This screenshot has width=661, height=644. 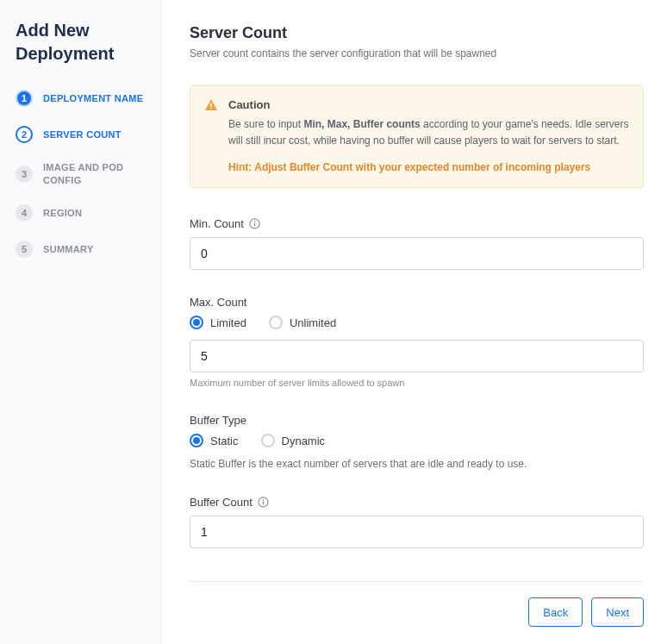 What do you see at coordinates (83, 167) in the screenshot?
I see `step-label-line1: IMAGE AND POD` at bounding box center [83, 167].